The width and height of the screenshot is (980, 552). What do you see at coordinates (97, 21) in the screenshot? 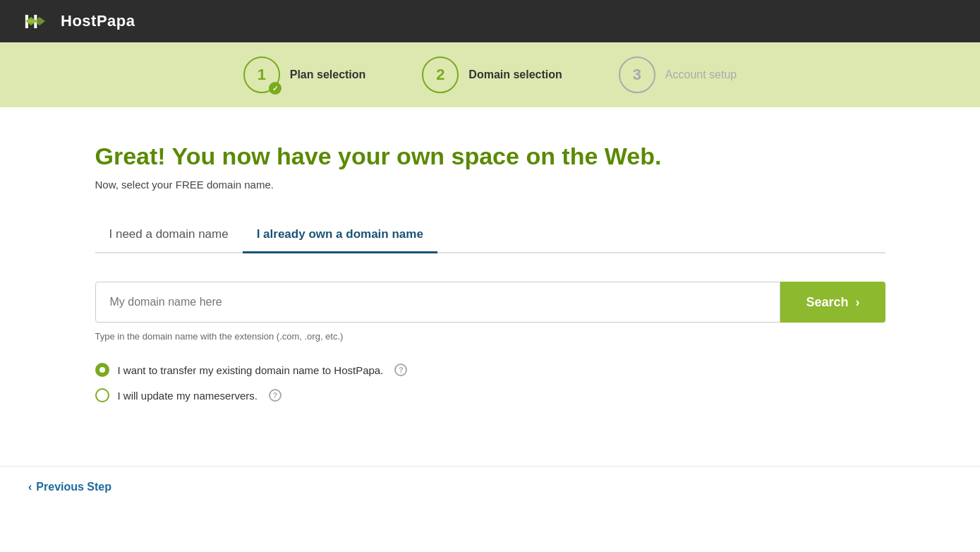
I see `logo-text: HostPapa` at bounding box center [97, 21].